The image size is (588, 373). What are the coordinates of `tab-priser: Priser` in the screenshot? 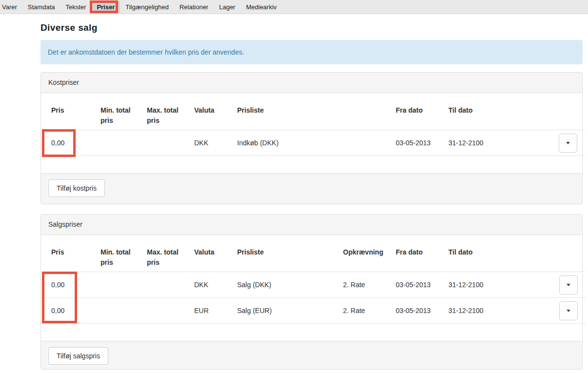 It's located at (105, 7).